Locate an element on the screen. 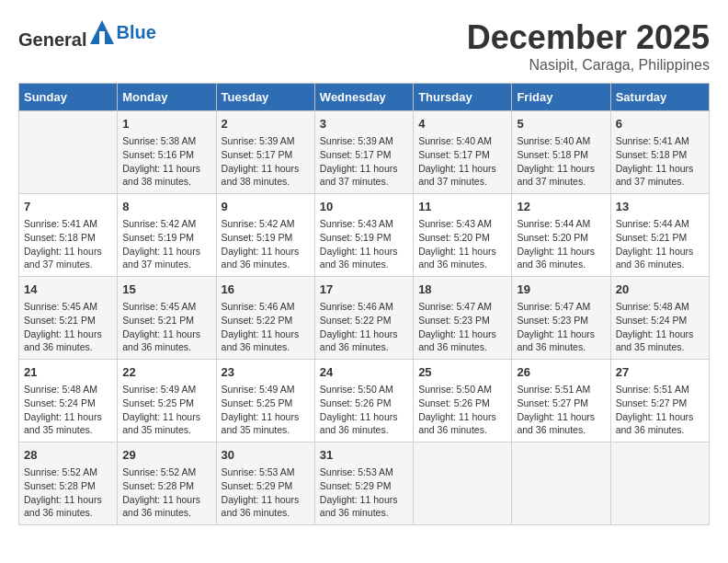  calendar-cell: 9Sunrise: 5:42 AM Sunset: 5:19 PM Daylig… is located at coordinates (265, 236).